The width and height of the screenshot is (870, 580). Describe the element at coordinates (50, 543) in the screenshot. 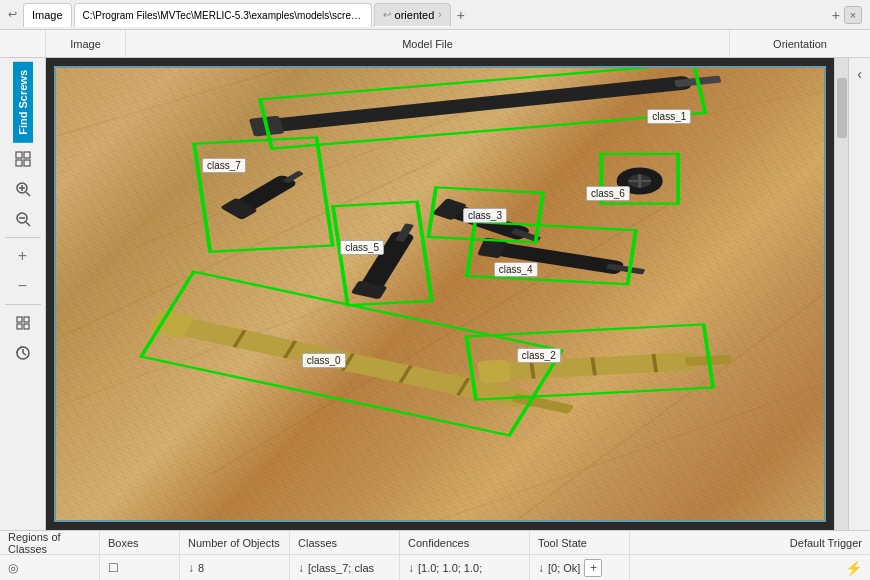

I see `regions-label: Regions of Classes` at that location.